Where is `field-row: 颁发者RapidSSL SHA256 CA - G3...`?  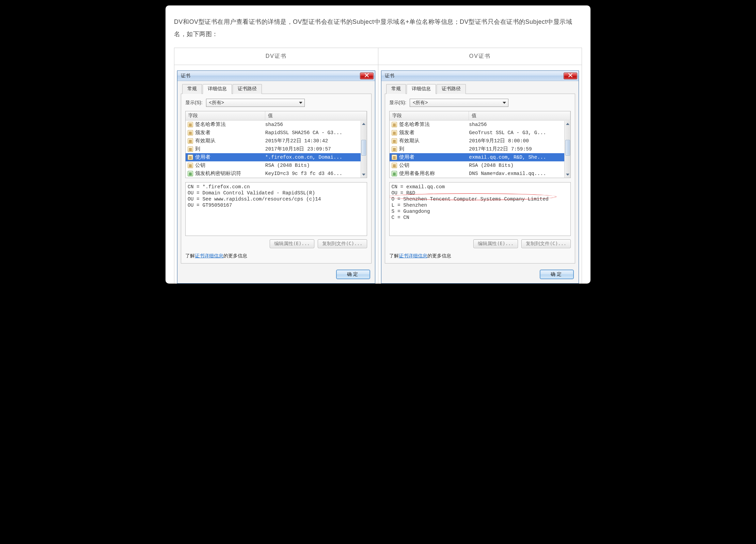 field-row: 颁发者RapidSSL SHA256 CA - G3... is located at coordinates (276, 133).